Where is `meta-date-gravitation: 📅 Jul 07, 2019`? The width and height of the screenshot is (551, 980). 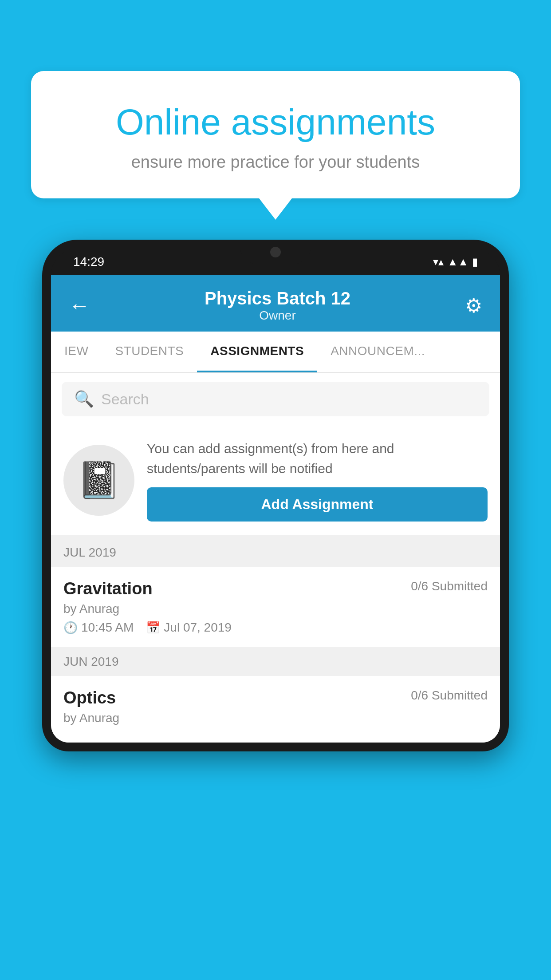
meta-date-gravitation: 📅 Jul 07, 2019 is located at coordinates (189, 628).